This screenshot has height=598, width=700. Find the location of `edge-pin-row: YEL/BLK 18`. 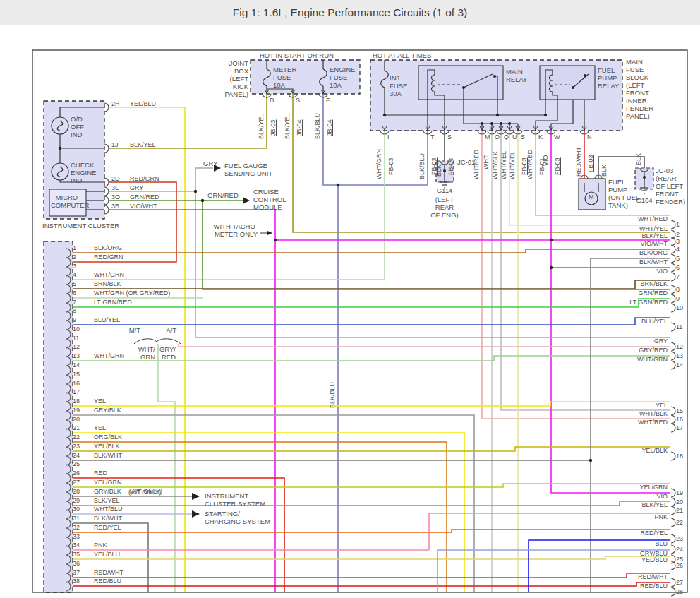

edge-pin-row: YEL/BLK 18 is located at coordinates (635, 453).